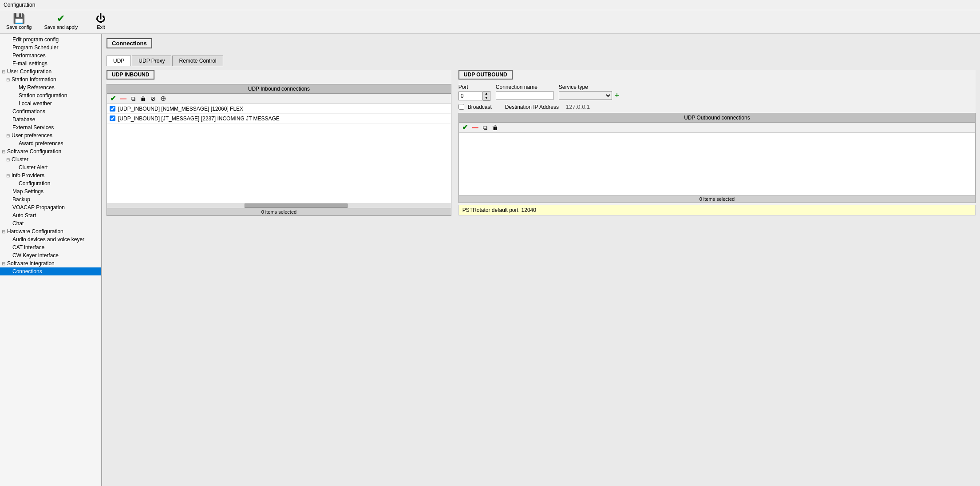 Image resolution: width=980 pixels, height=486 pixels. What do you see at coordinates (465, 127) in the screenshot?
I see `outbound-add-green-button: ✔` at bounding box center [465, 127].